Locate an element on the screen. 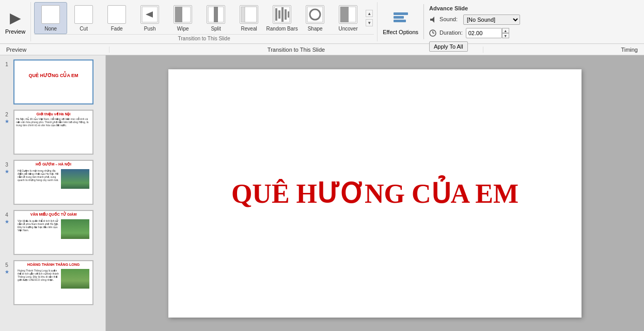 This screenshot has width=644, height=331. scroll-up-arrow: ▲ is located at coordinates (369, 13).